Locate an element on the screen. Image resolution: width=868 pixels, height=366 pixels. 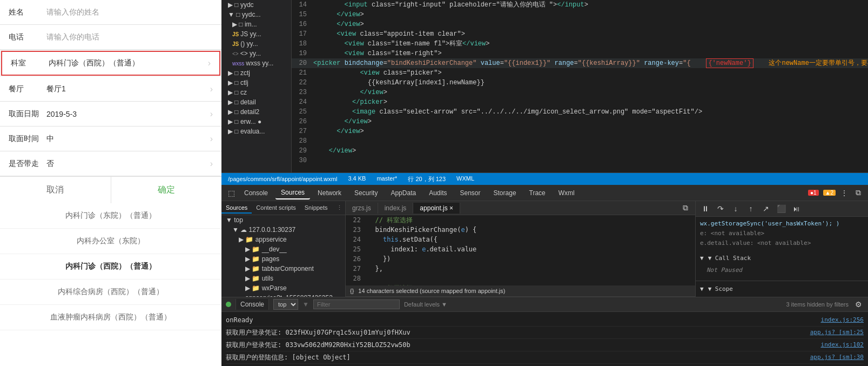
devtools-tab-security: Security is located at coordinates (366, 193).